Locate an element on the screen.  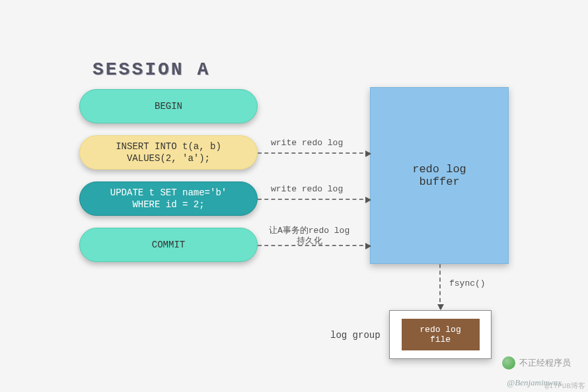
watermark: 不正经程序员 is located at coordinates (536, 363).